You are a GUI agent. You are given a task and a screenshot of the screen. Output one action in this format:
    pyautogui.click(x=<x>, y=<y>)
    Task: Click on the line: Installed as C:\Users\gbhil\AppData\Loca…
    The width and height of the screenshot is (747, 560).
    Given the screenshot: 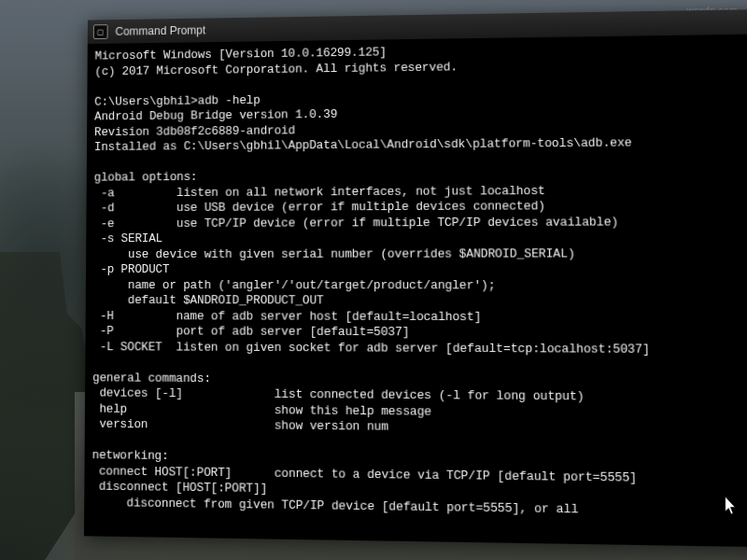 What is the action you would take?
    pyautogui.click(x=363, y=146)
    